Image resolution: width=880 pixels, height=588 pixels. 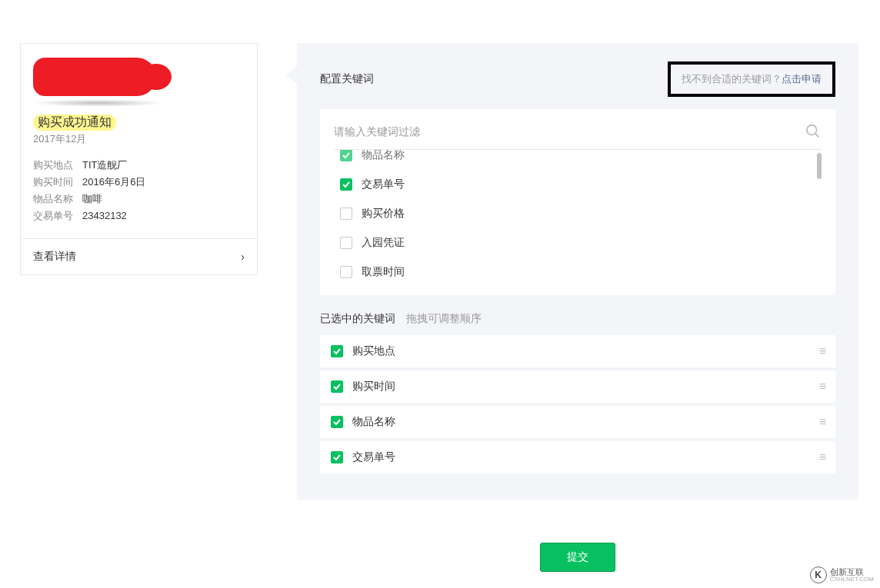 I want to click on template-preview-card: 购买成功通知 2017年12月 购买地点 TIT造舰厂 购买时间 2016年6月…, so click(x=138, y=159).